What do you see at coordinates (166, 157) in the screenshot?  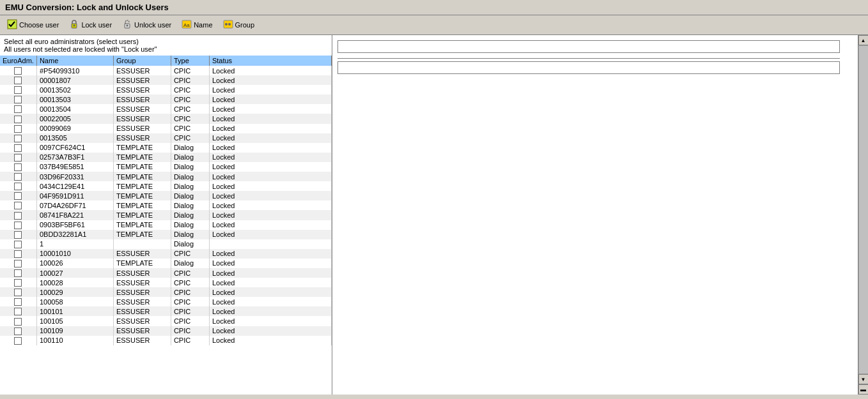 I see `table-row: 02573A7B3F1TEMPLATEDialogLocked` at bounding box center [166, 157].